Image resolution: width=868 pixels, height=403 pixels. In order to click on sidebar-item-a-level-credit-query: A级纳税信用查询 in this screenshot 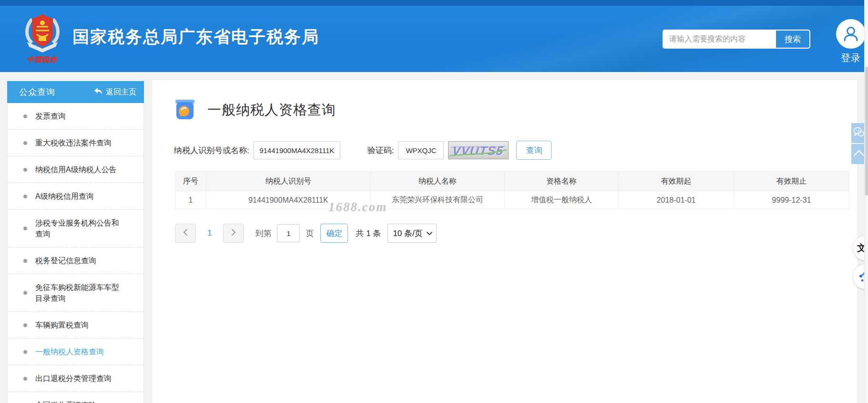, I will do `click(75, 196)`.